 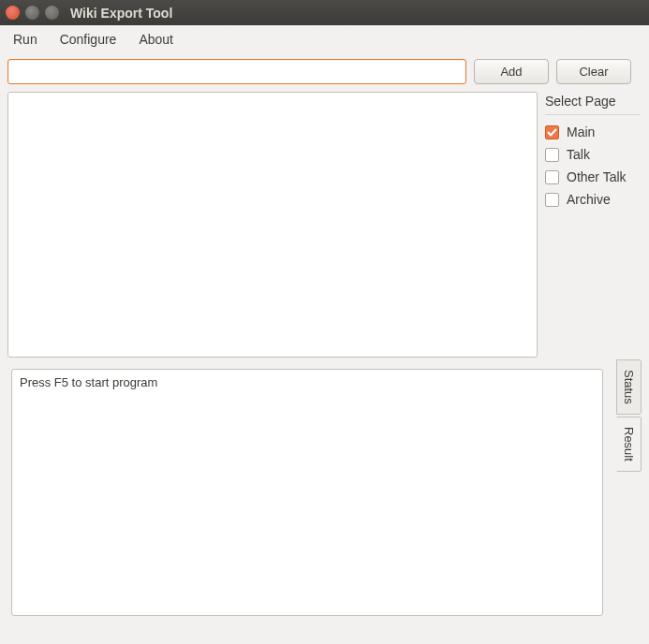 What do you see at coordinates (553, 133) in the screenshot?
I see `check-icon` at bounding box center [553, 133].